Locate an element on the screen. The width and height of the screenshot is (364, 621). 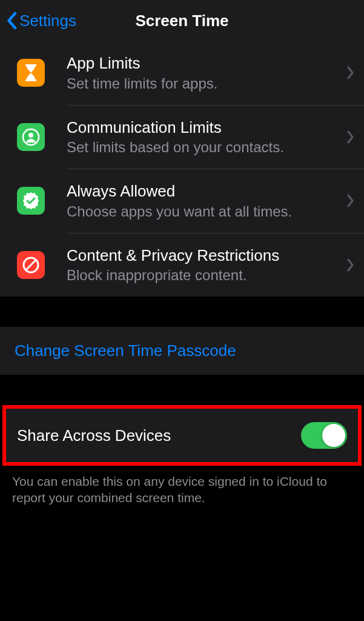
footer-description: You can enable this on any device signed… is located at coordinates (182, 490).